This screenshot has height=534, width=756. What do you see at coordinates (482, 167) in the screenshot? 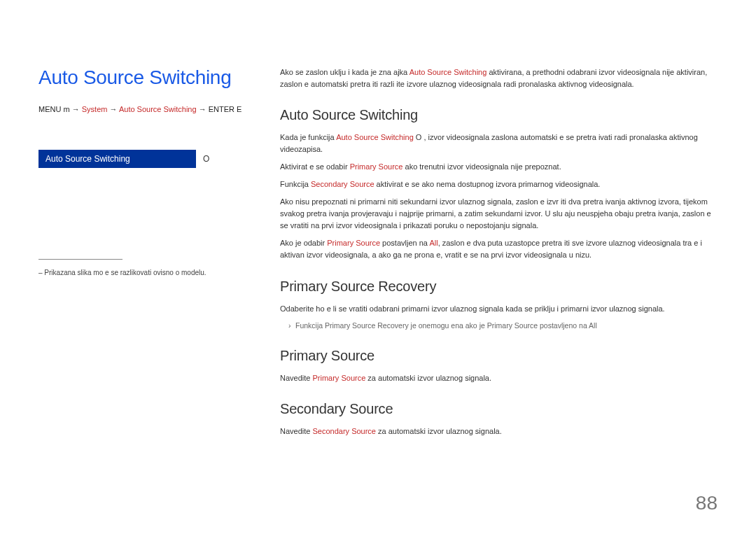
I see `text: ako trenutni izvor videosignala nije pre…` at bounding box center [482, 167].